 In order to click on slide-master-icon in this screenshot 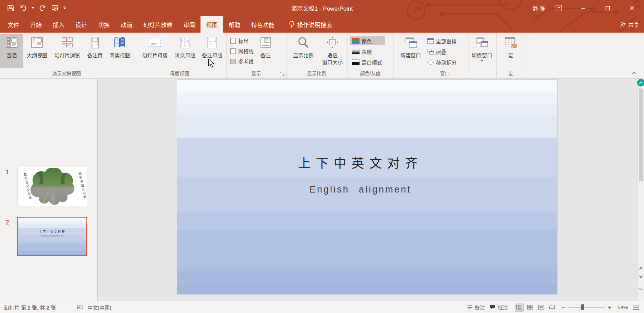, I will do `click(155, 43)`.